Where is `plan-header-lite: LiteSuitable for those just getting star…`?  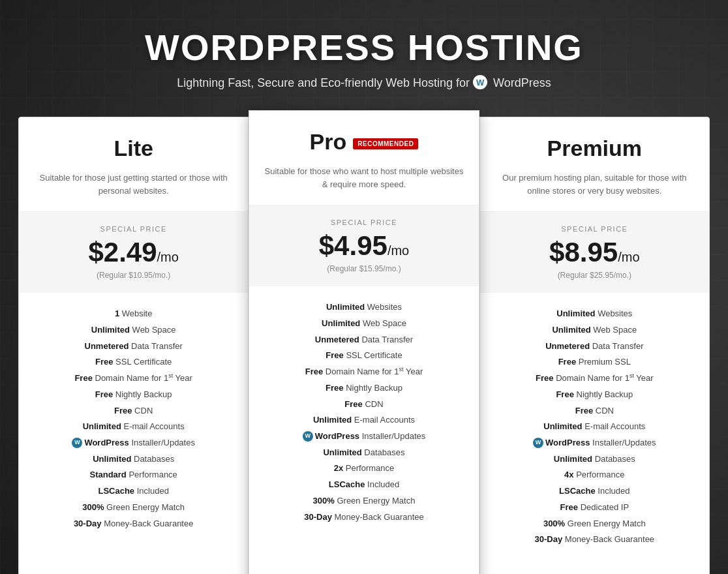
plan-header-lite: LiteSuitable for those just getting star… is located at coordinates (133, 164).